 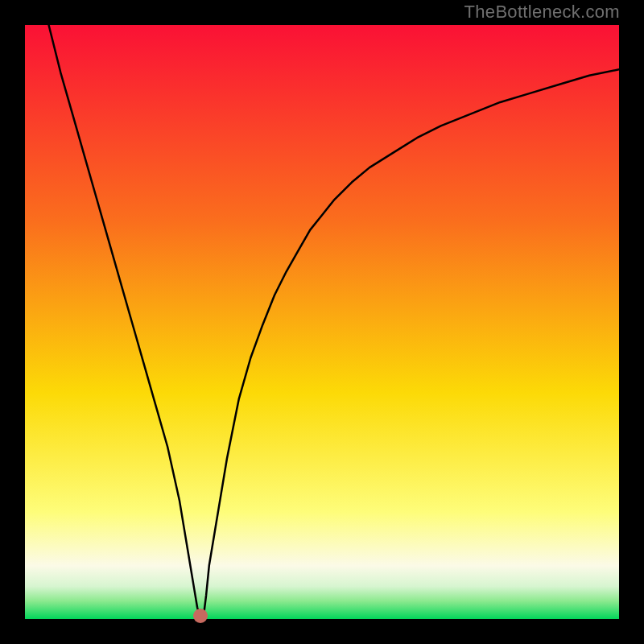 What do you see at coordinates (200, 616) in the screenshot?
I see `optimum-marker` at bounding box center [200, 616].